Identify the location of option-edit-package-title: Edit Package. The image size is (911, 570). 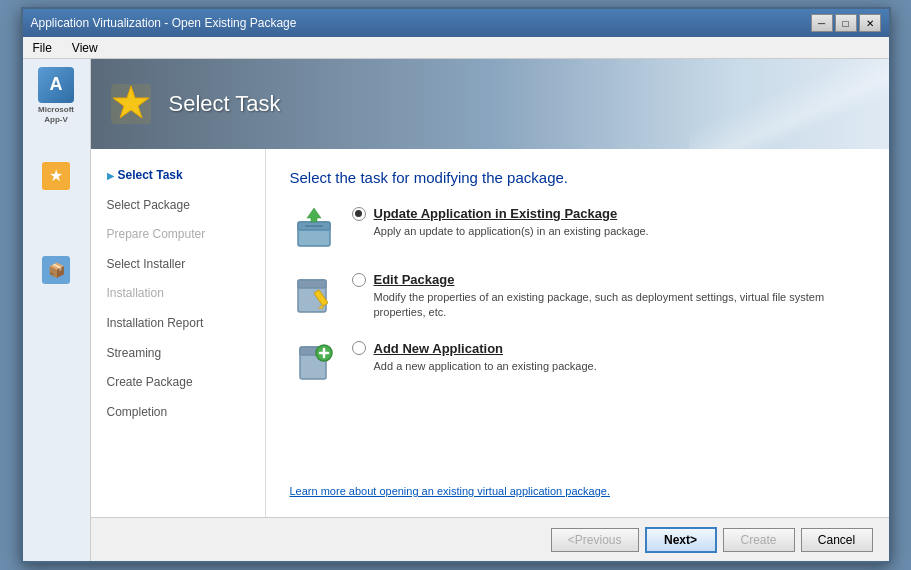
(414, 280).